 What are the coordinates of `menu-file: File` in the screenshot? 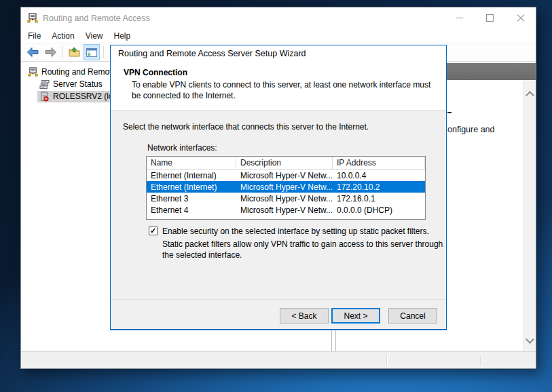 It's located at (34, 36).